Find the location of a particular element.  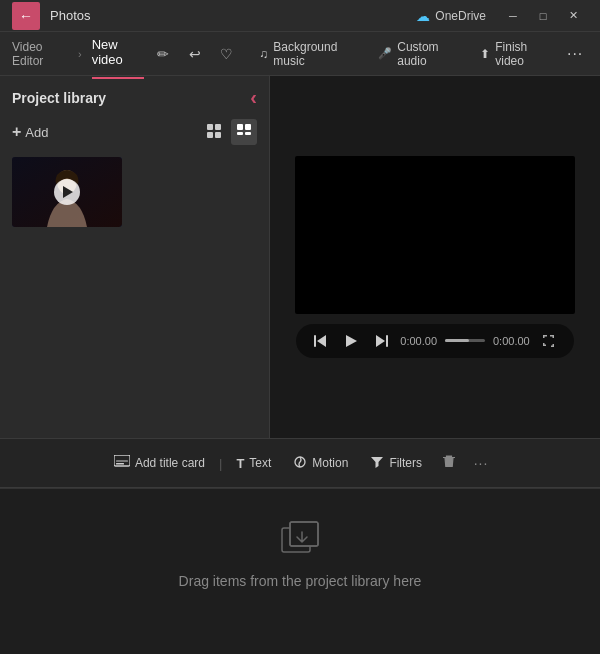

add-title-card-button: Add title card is located at coordinates (160, 464).